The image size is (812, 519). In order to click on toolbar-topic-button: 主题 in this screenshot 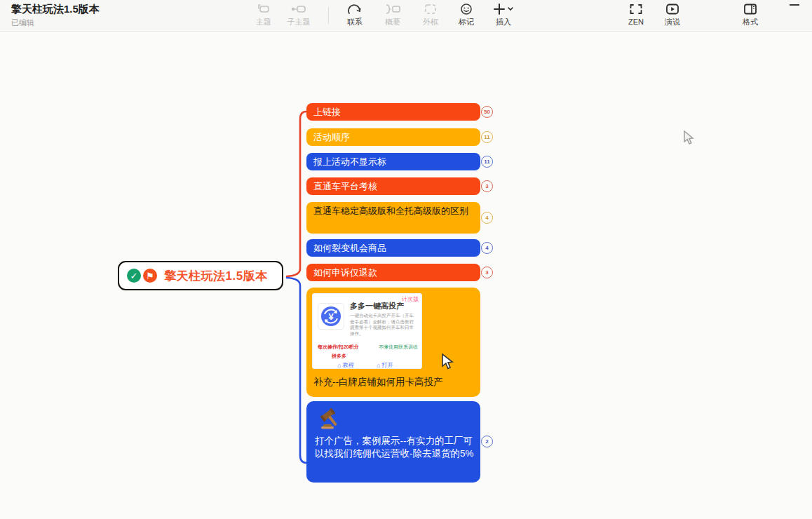, I will do `click(264, 16)`.